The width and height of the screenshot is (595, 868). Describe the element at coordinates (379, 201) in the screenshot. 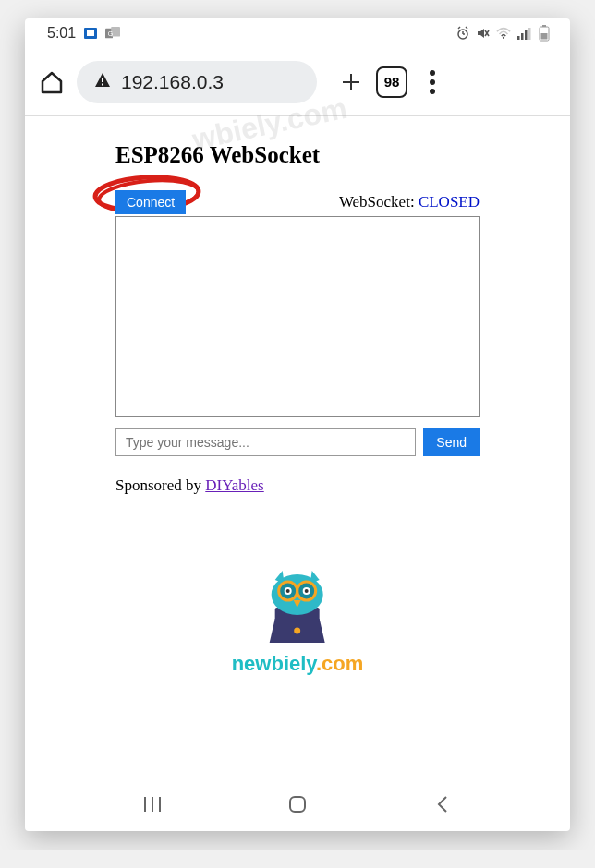

I see `ws-status-label: WebSocket:` at that location.